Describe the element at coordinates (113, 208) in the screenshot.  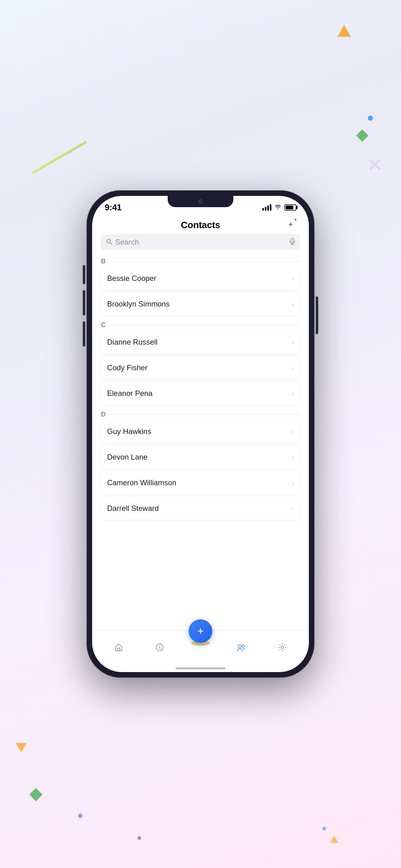
I see `status-time: 9:41` at that location.